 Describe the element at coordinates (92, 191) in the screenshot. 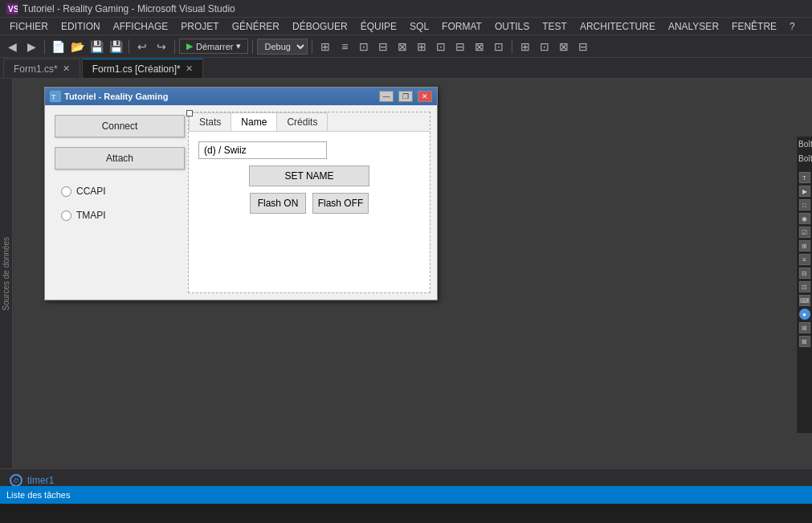

I see `ccapi-label: CCAPI` at that location.